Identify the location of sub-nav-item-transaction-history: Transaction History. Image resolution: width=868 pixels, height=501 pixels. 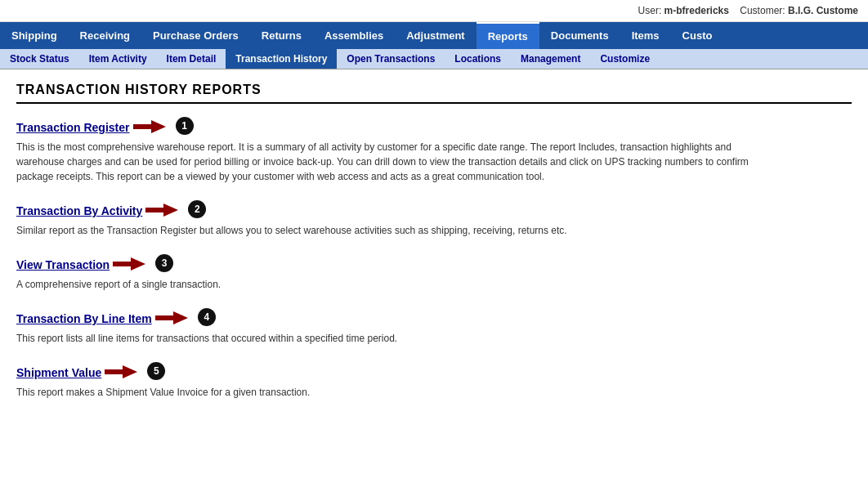
(281, 59).